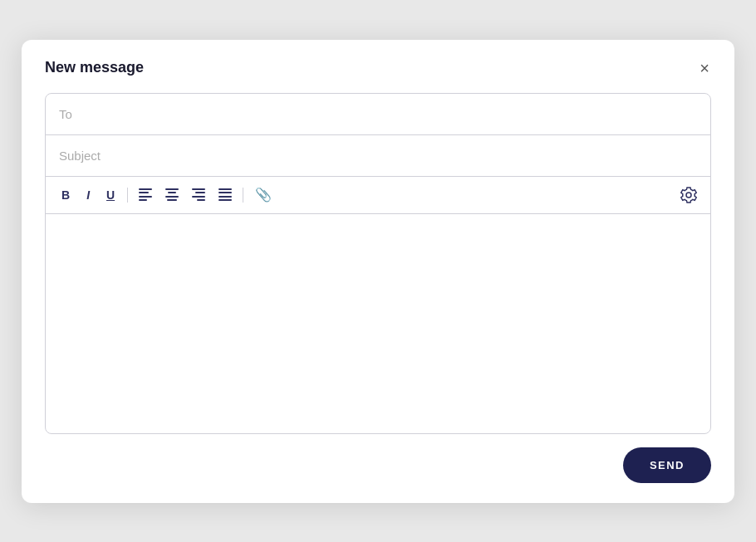  Describe the element at coordinates (378, 115) in the screenshot. I see `to-input` at that location.